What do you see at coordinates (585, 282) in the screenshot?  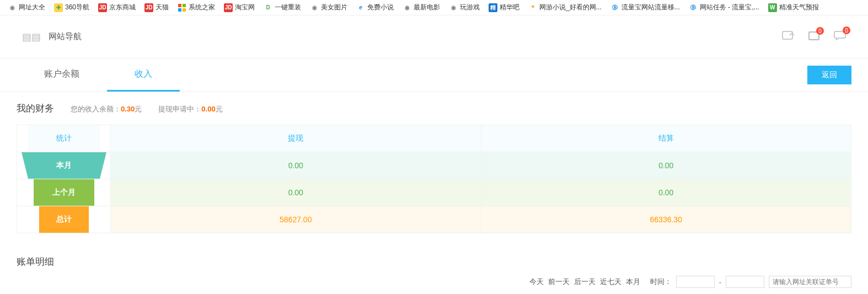 I see `filter-next-day: 后一天` at bounding box center [585, 282].